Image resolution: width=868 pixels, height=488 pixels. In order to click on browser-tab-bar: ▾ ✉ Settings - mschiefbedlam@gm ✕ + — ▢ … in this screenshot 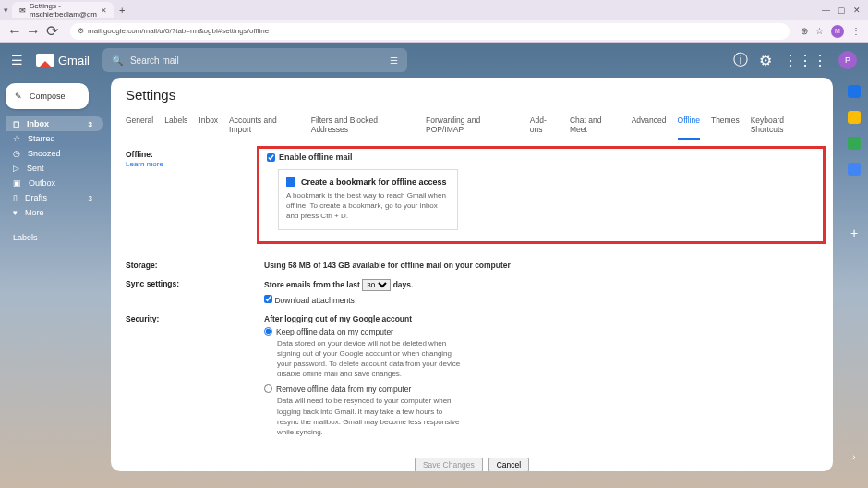, I will do `click(434, 10)`.